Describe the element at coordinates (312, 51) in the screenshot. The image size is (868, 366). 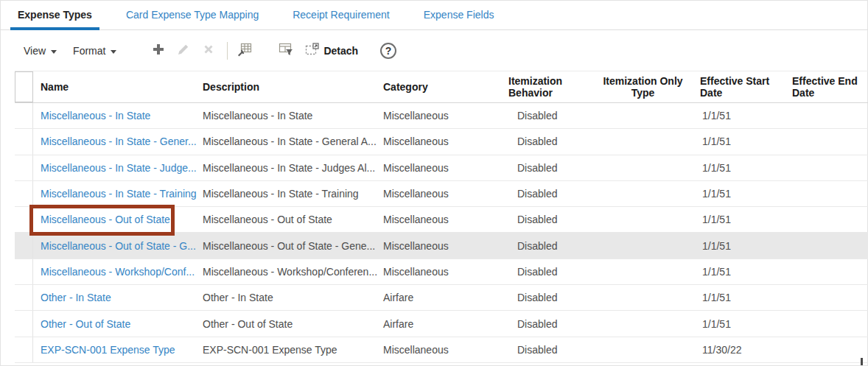
I see `detach-icon` at that location.